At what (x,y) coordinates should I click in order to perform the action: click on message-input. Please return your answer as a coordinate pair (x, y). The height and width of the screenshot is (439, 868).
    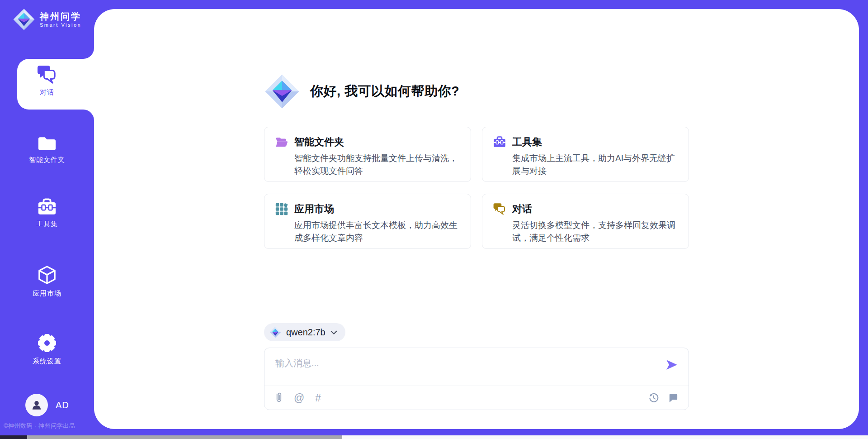
    Looking at the image, I should click on (456, 367).